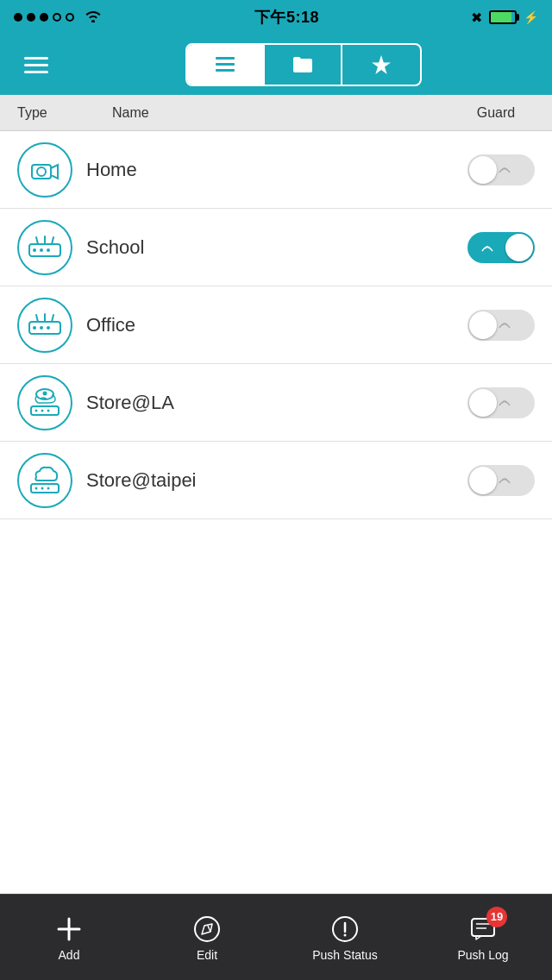 The height and width of the screenshot is (980, 552). What do you see at coordinates (345, 938) in the screenshot?
I see `bottom-tab-push-status: Push Status` at bounding box center [345, 938].